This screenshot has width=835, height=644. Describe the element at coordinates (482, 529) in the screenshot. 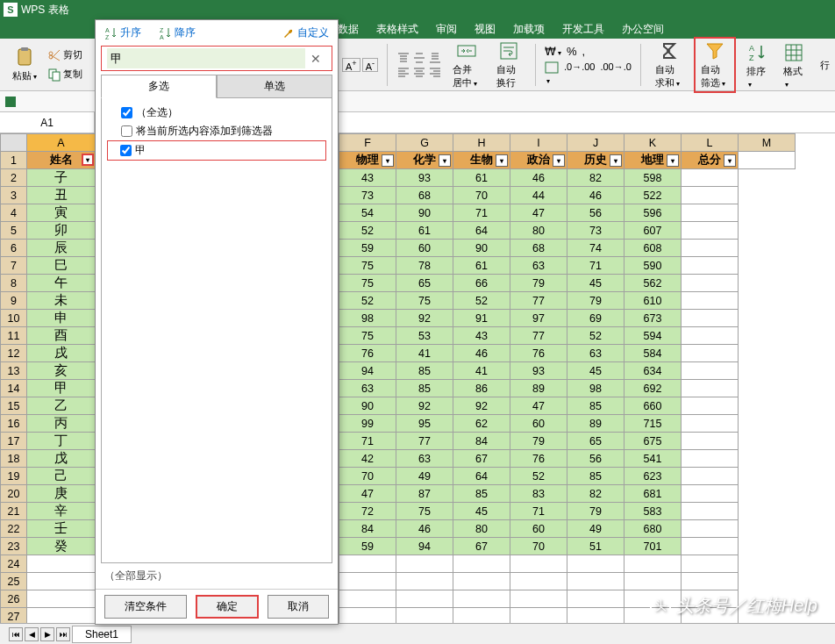

I see `cell: 80` at that location.